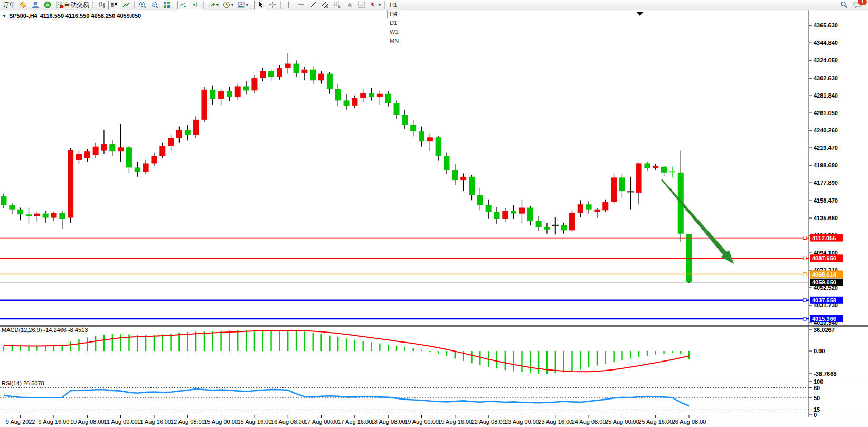 The height and width of the screenshot is (427, 868). What do you see at coordinates (213, 5) in the screenshot?
I see `indicators-button: ▾` at bounding box center [213, 5].